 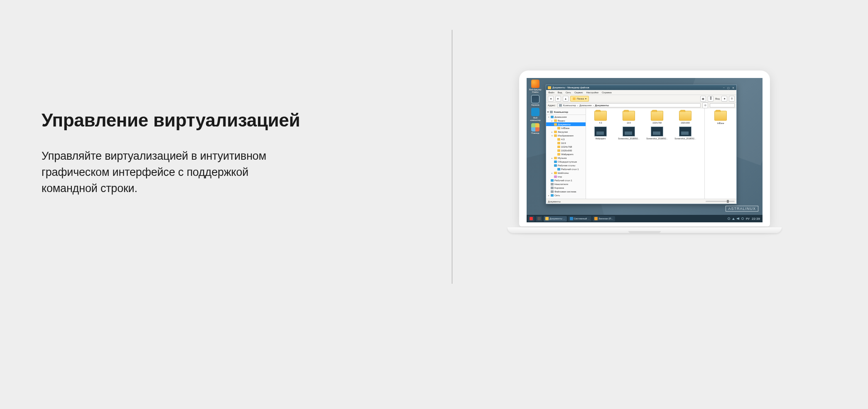 What do you see at coordinates (738, 219) in the screenshot?
I see `tray-volume-icon` at bounding box center [738, 219].